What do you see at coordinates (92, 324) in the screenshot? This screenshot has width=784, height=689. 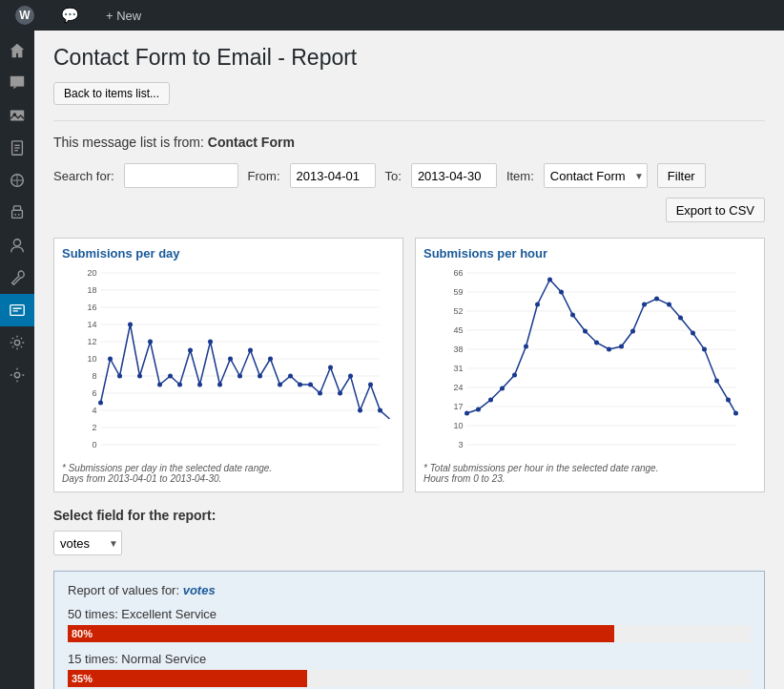 I see `svg-text: 14` at bounding box center [92, 324].